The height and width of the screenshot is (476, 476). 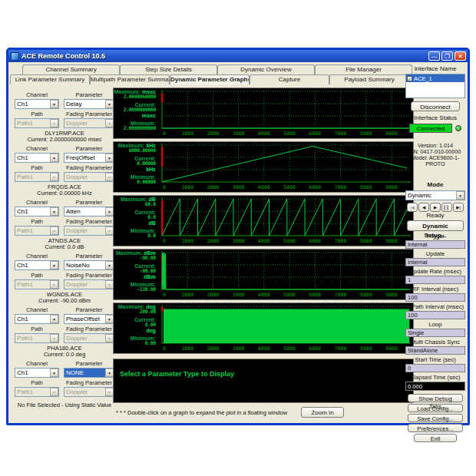 What do you see at coordinates (435, 315) in the screenshot?
I see `mpath-interval-field: 100` at bounding box center [435, 315].